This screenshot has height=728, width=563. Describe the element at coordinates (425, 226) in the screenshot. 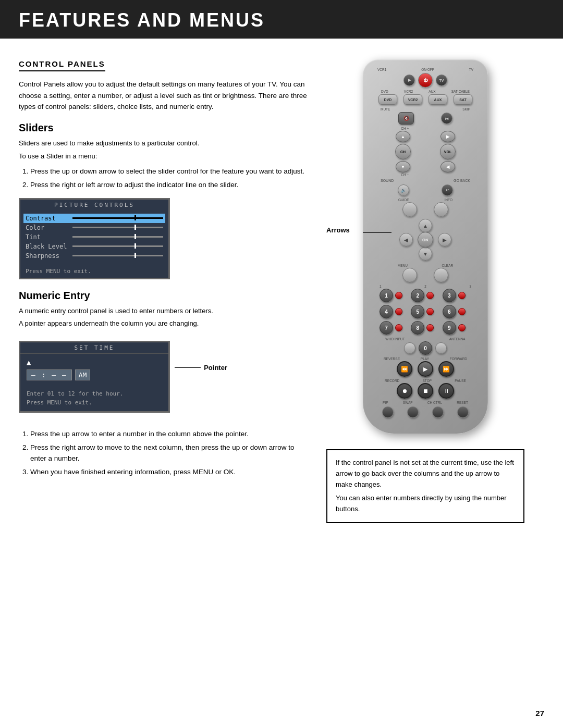

I see `nav-up-btn: ▲` at that location.